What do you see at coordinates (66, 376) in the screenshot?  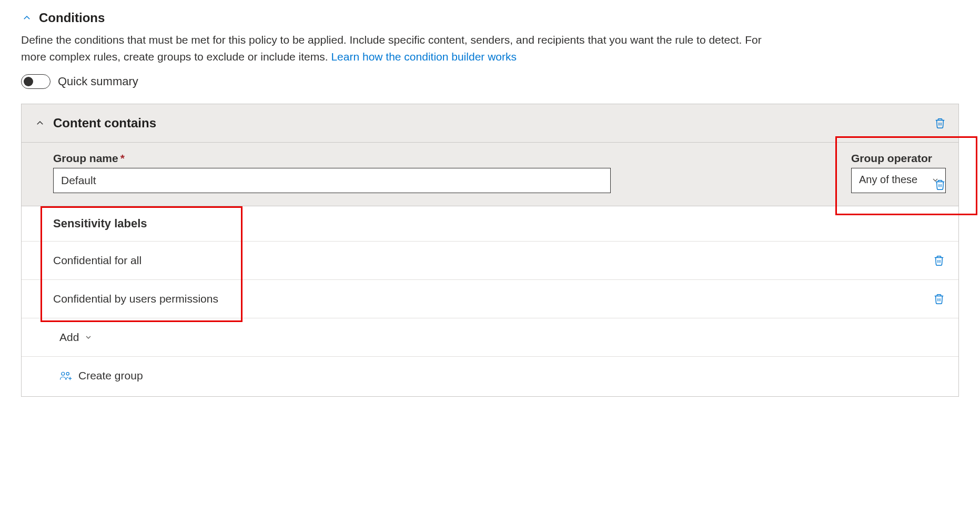 I see `people-add-icon` at bounding box center [66, 376].